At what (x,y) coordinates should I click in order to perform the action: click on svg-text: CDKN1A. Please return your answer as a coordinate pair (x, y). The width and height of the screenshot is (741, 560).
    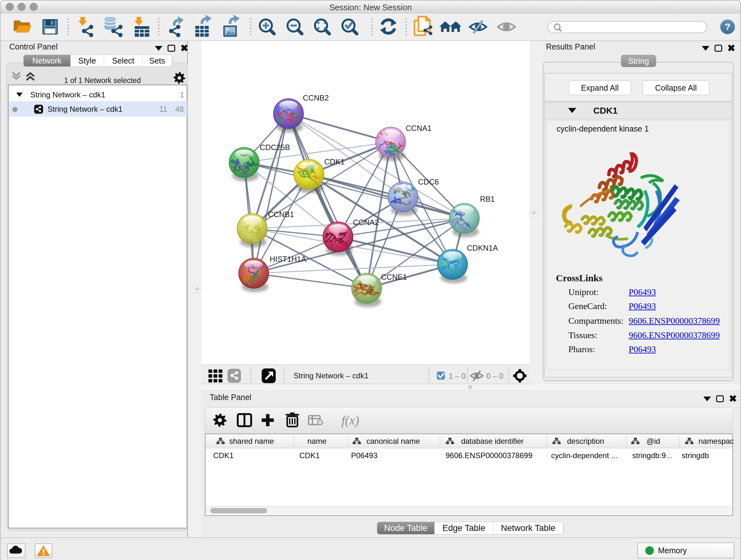
    Looking at the image, I should click on (482, 248).